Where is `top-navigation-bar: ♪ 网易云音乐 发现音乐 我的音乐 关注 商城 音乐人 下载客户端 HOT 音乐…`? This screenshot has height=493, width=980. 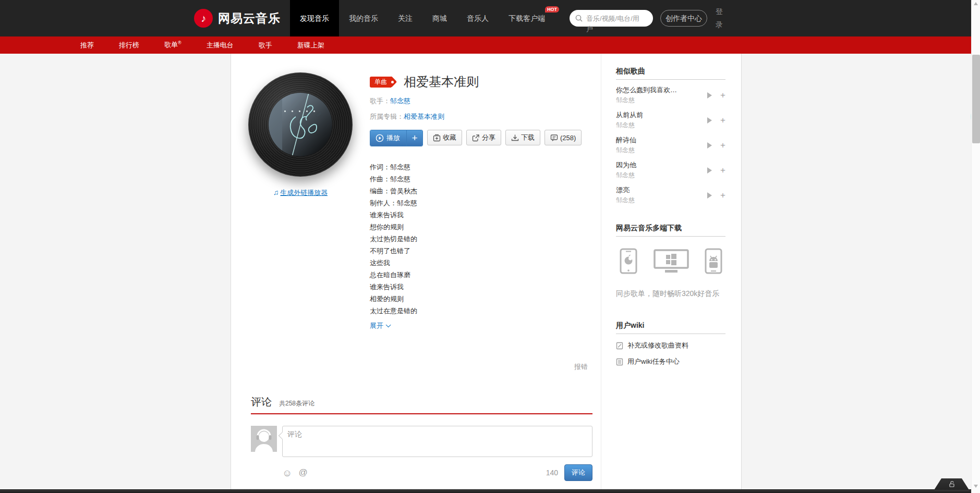
top-navigation-bar: ♪ 网易云音乐 发现音乐 我的音乐 关注 商城 音乐人 下载客户端 HOT 音乐… is located at coordinates (490, 18).